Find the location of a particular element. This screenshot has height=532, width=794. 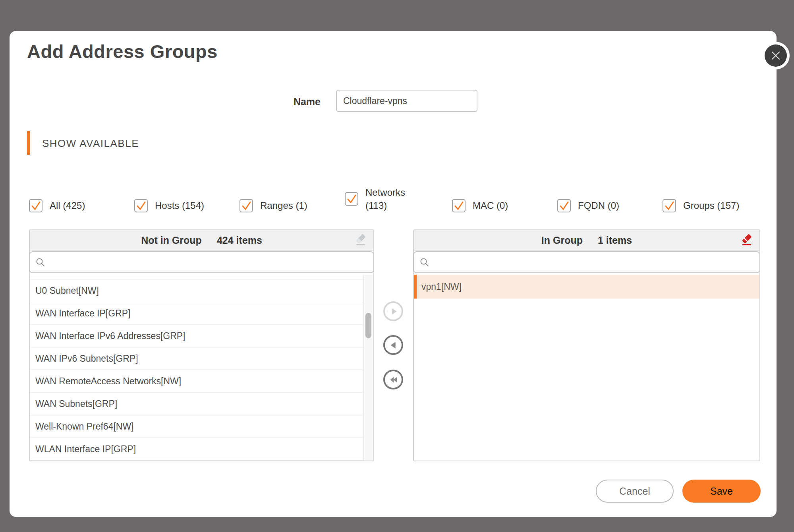

filter-checkbox-all is located at coordinates (36, 206).